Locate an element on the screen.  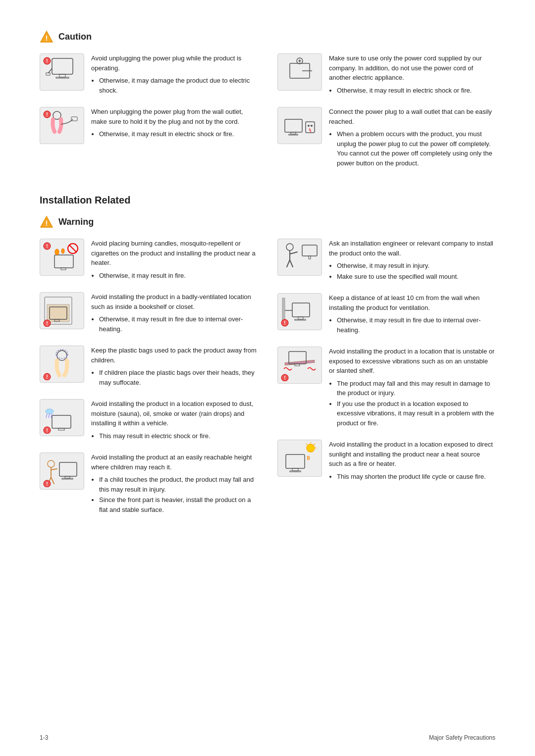
footer-title: Major Safety Precautions is located at coordinates (462, 738).